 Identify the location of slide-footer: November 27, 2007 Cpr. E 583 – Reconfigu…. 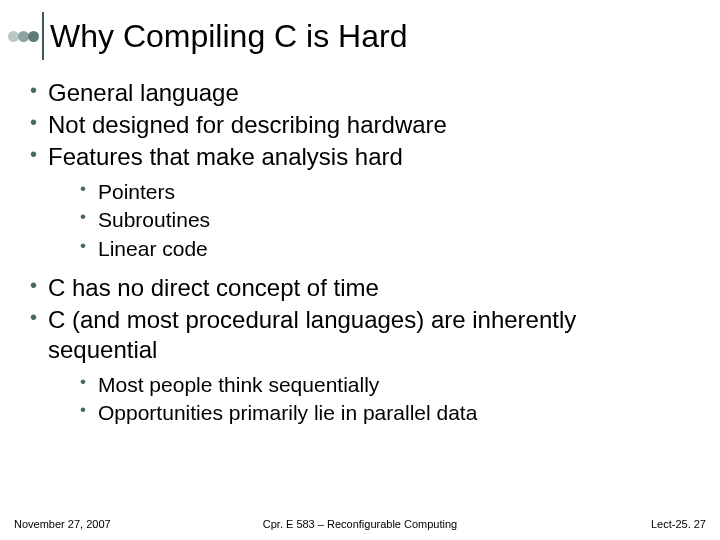
(360, 524).